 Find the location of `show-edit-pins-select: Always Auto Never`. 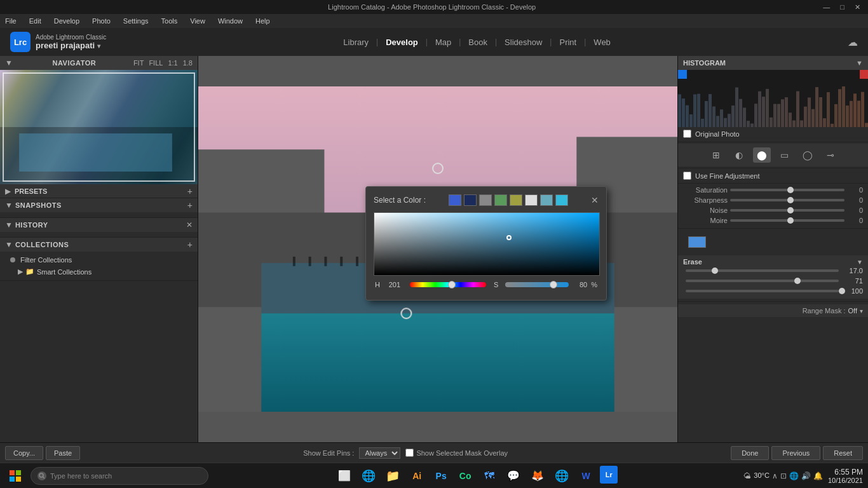

show-edit-pins-select: Always Auto Never is located at coordinates (380, 453).